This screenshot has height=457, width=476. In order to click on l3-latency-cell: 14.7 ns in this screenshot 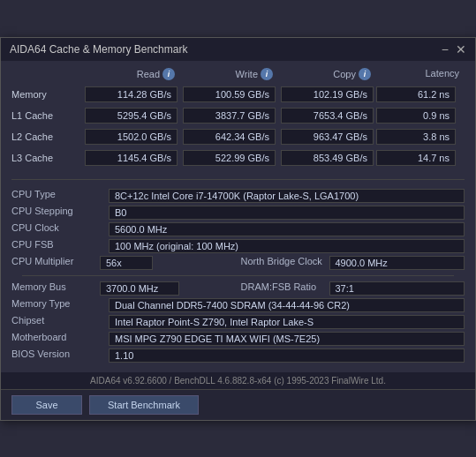, I will do `click(420, 158)`.